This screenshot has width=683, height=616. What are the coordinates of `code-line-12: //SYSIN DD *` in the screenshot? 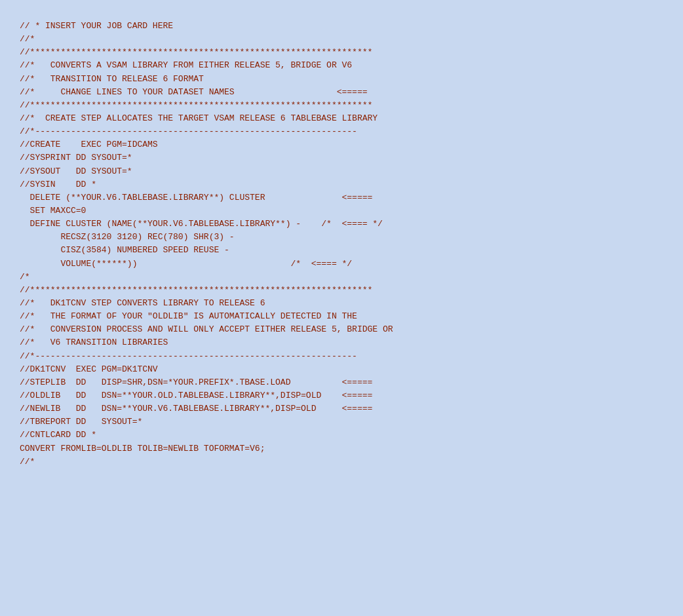 It's located at (342, 185).